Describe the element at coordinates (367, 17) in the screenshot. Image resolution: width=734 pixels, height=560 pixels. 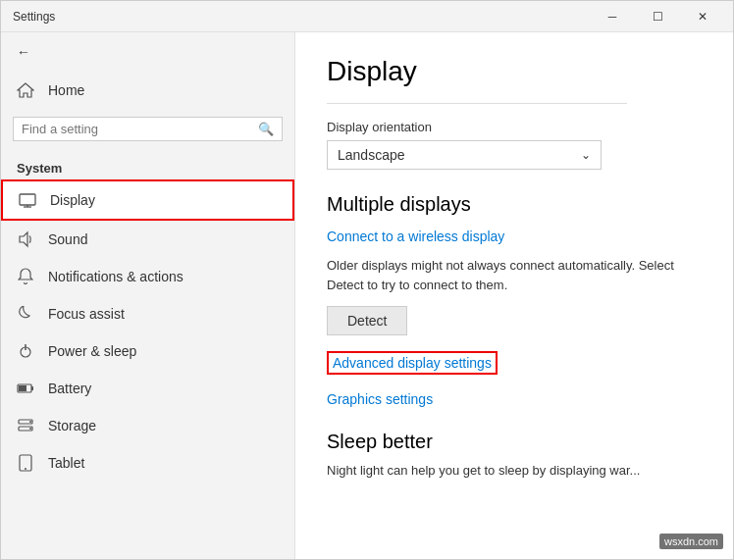
I see `titlebar: Settings ─ ☐ ✕` at that location.